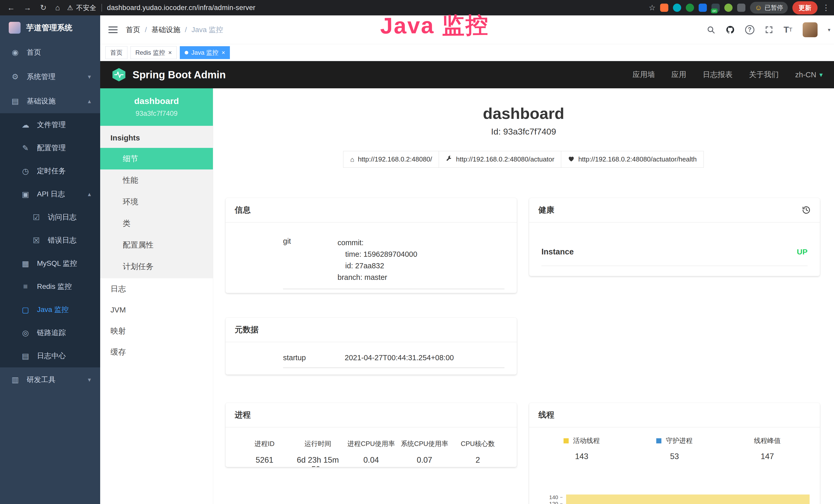  I want to click on service-url-link: ⌂ http://192.168.0.2:48080/, so click(391, 159).